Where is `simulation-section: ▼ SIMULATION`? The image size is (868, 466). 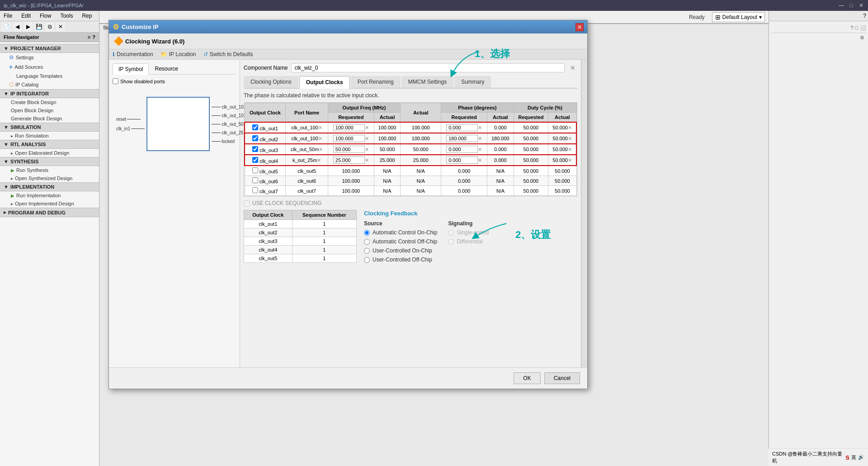
simulation-section: ▼ SIMULATION is located at coordinates (50, 127).